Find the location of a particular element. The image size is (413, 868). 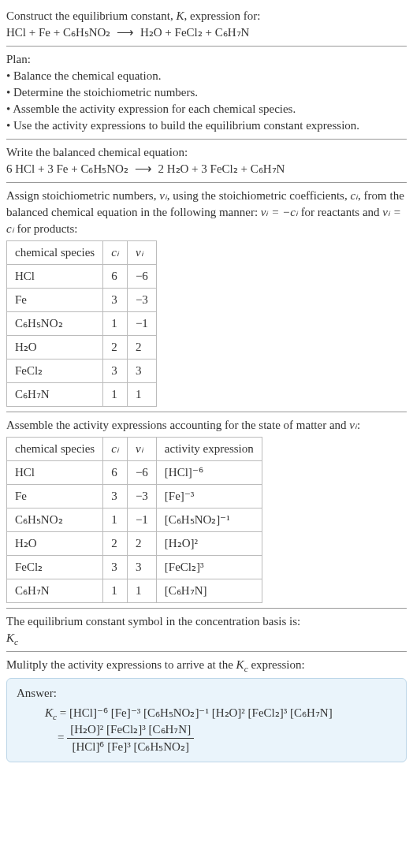

cell-species: C₆H₇N is located at coordinates (55, 395).